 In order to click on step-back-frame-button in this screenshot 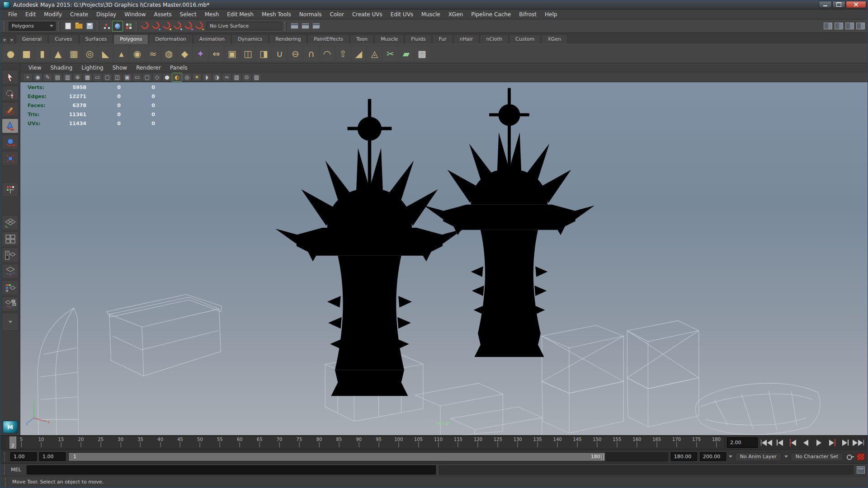, I will do `click(779, 443)`.